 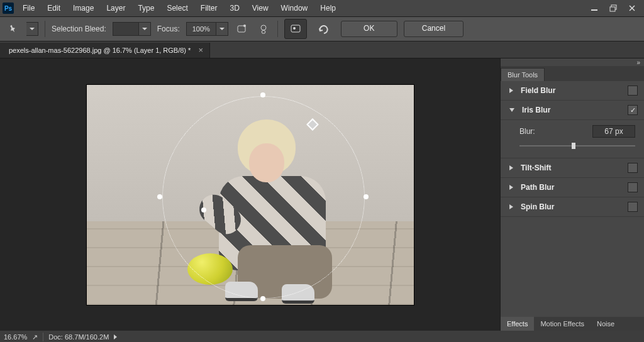 I want to click on menu-file: File, so click(x=29, y=8).